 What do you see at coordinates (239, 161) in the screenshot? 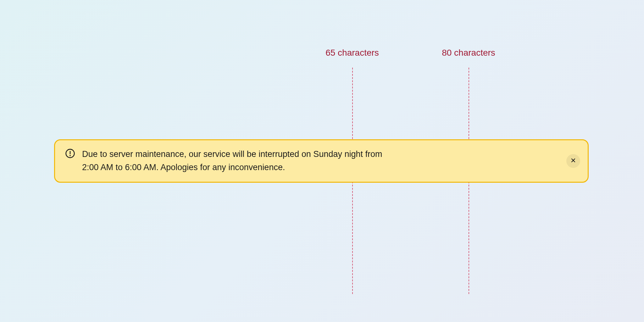
I see `banner-message: Due to server maintenance, our service w…` at bounding box center [239, 161].